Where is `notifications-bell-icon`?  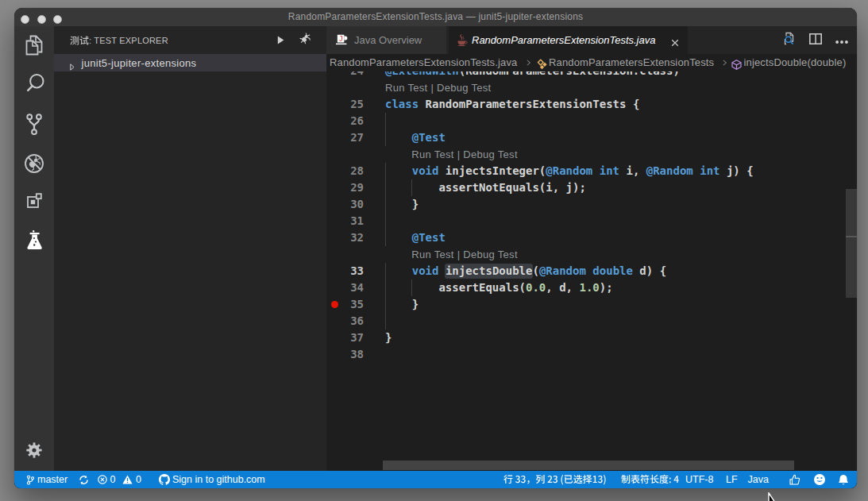 notifications-bell-icon is located at coordinates (843, 480).